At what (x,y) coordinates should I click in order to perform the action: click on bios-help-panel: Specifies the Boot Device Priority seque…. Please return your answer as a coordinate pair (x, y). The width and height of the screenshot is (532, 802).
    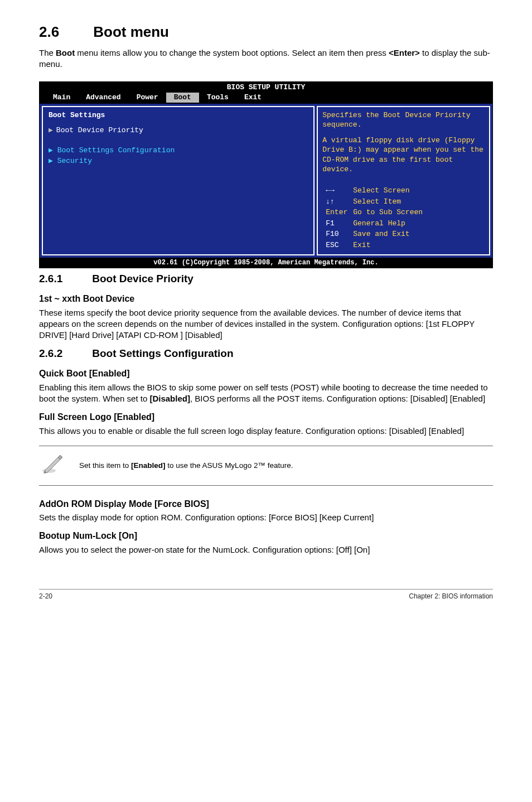
    Looking at the image, I should click on (404, 181).